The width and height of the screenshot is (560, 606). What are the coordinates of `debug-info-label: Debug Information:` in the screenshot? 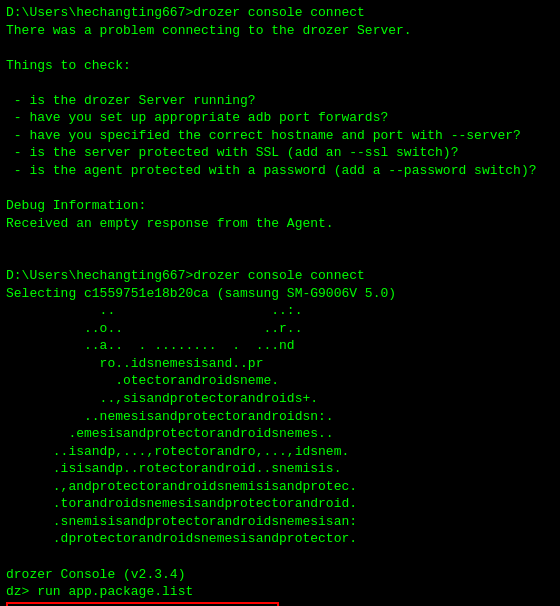 It's located at (280, 206).